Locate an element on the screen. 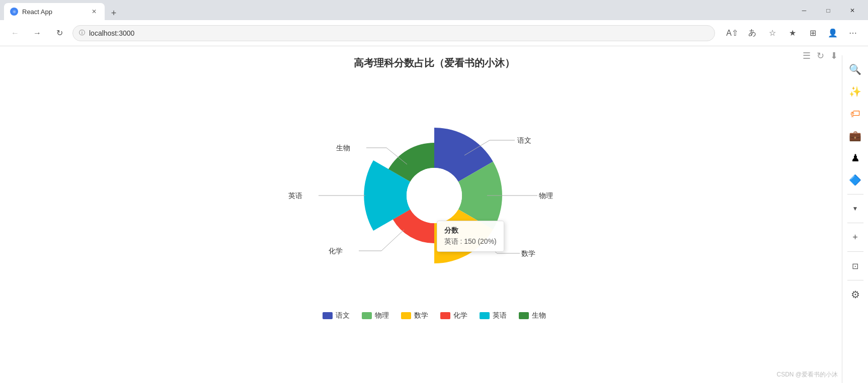  new-tab-button: + is located at coordinates (114, 13).